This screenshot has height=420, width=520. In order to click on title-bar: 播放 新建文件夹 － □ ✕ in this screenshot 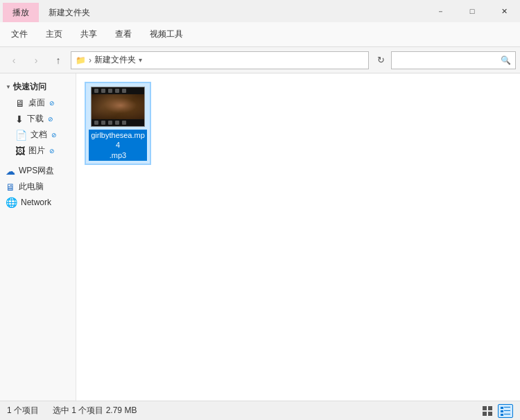, I will do `click(260, 11)`.